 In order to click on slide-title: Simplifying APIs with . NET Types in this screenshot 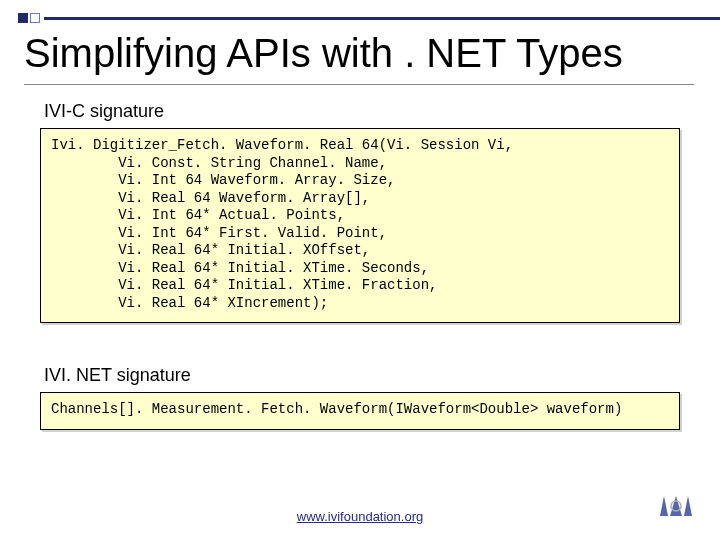, I will do `click(360, 56)`.